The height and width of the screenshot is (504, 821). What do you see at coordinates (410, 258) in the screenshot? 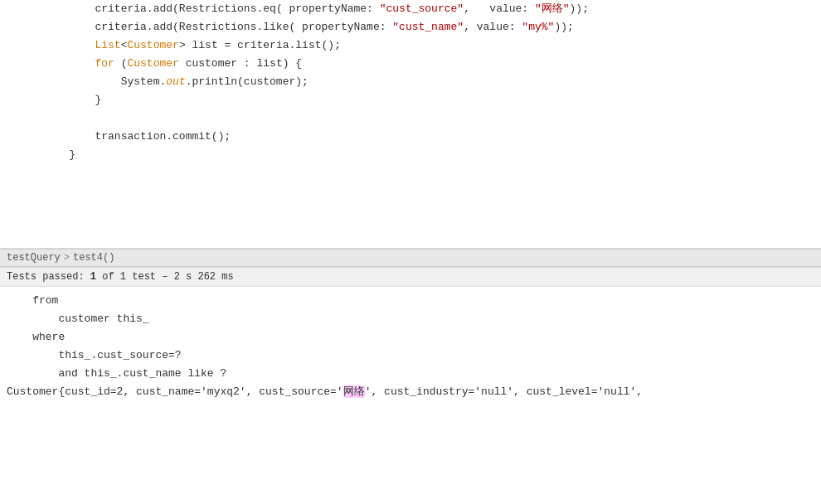
I see `breadcrumb: testQuery > test4()` at bounding box center [410, 258].